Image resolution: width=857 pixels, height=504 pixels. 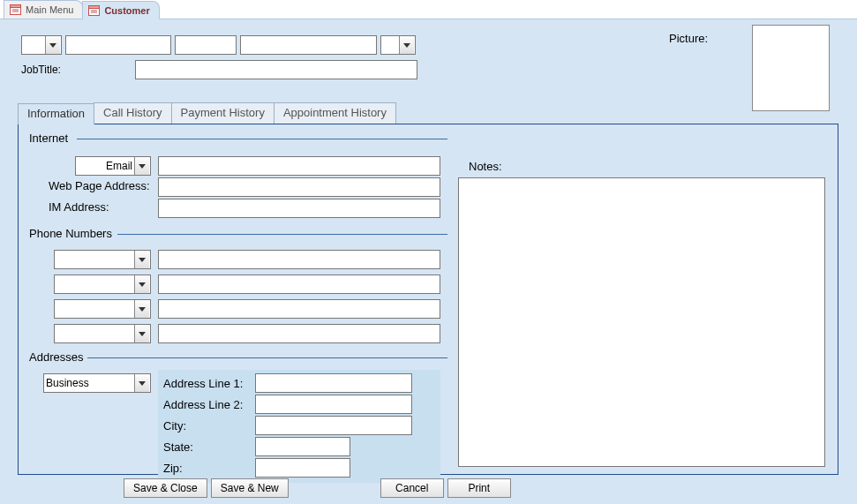 What do you see at coordinates (219, 45) in the screenshot?
I see `name-row` at bounding box center [219, 45].